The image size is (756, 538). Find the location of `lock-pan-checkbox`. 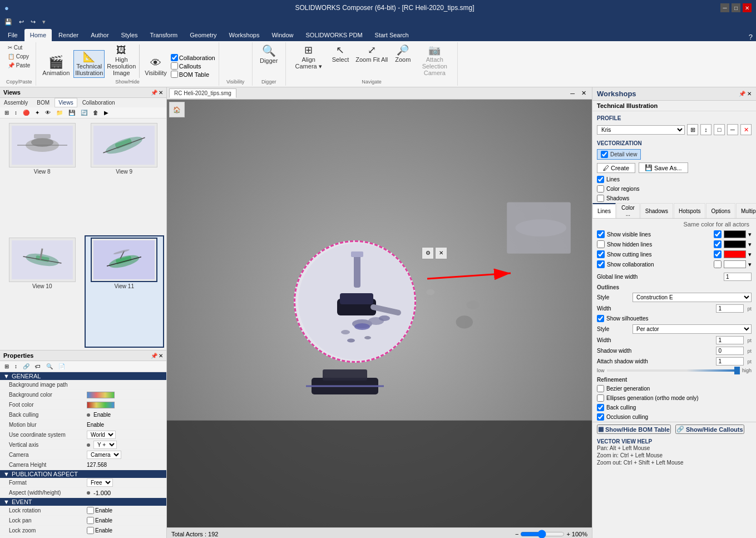

lock-pan-checkbox is located at coordinates (90, 521).